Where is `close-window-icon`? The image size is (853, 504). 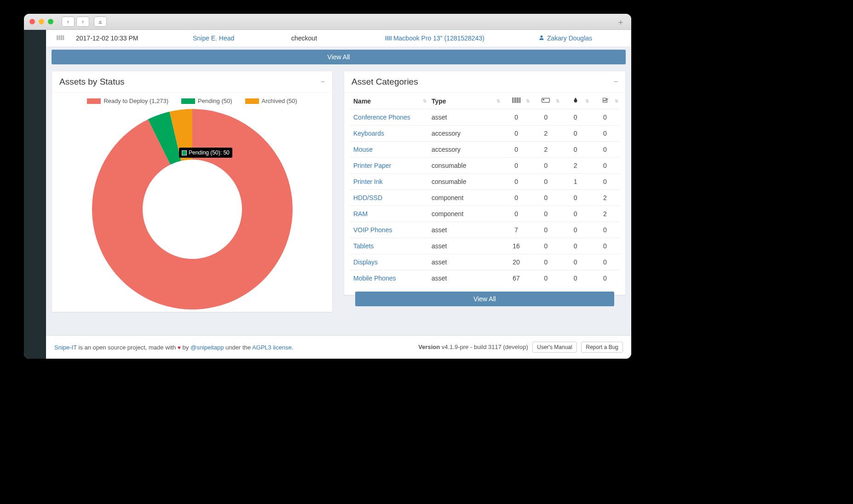
close-window-icon is located at coordinates (32, 22).